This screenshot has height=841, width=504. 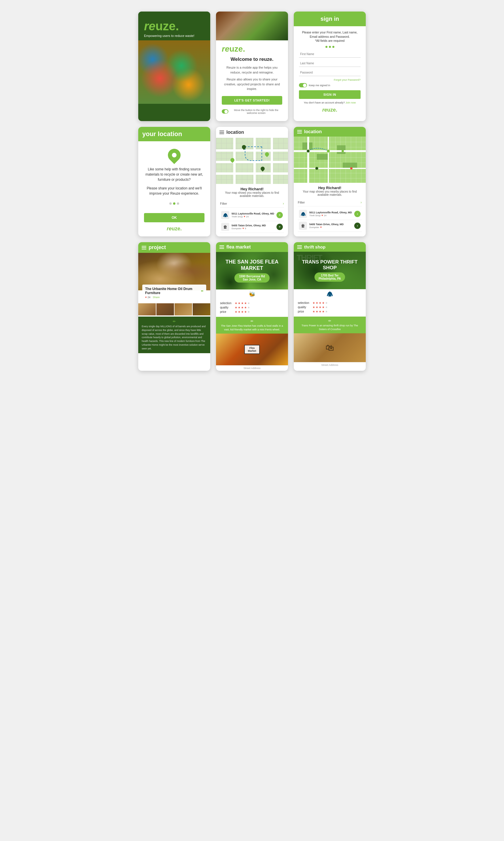 I want to click on join-now-link: Join now, so click(x=351, y=103).